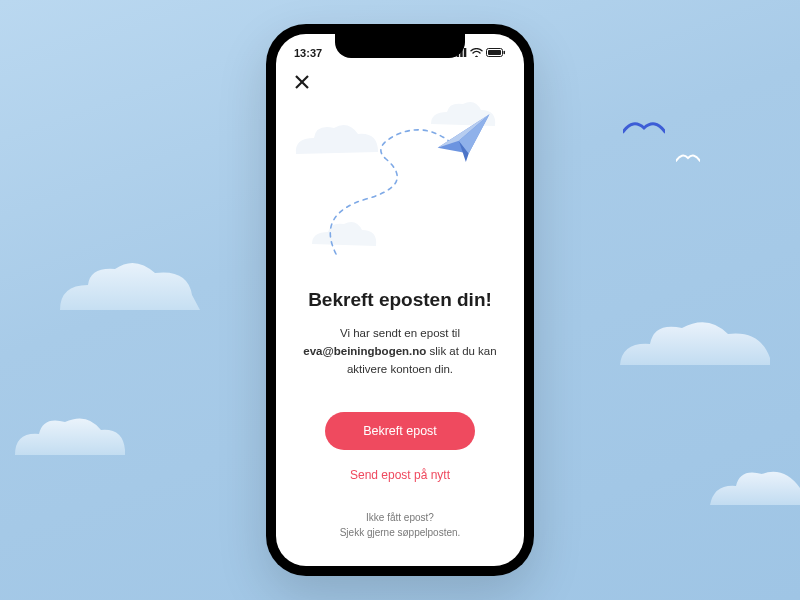 Image resolution: width=800 pixels, height=600 pixels. What do you see at coordinates (364, 351) in the screenshot?
I see `email-address: eva@beiningbogen.no` at bounding box center [364, 351].